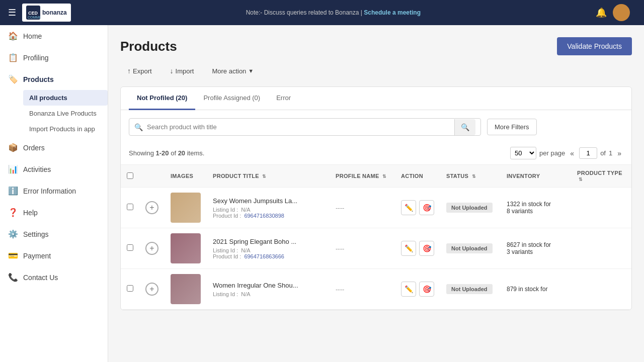  What do you see at coordinates (231, 99) in the screenshot?
I see `tab-profile-assigned: Profile Assigned (0)` at bounding box center [231, 99].